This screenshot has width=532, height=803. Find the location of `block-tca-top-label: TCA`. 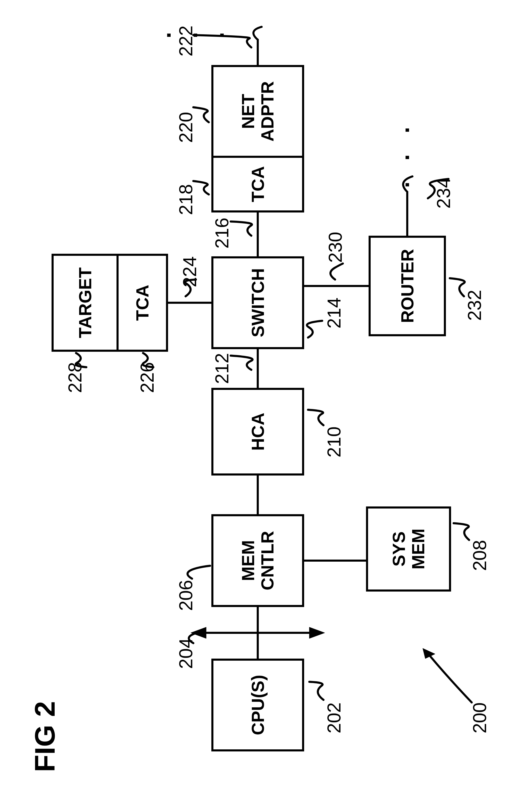

block-tca-top-label: TCA is located at coordinates (142, 303).